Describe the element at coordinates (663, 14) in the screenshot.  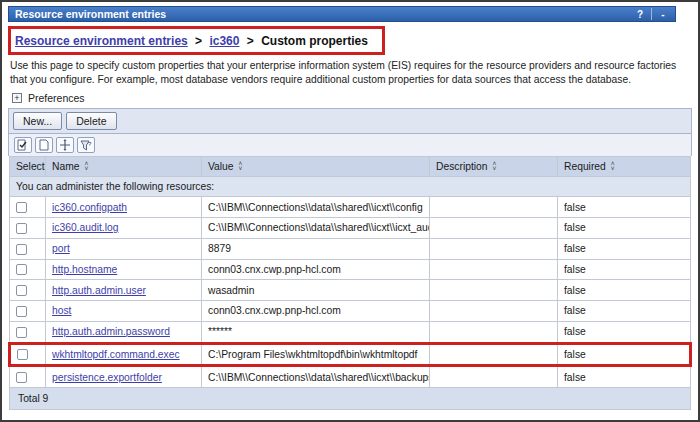
I see `minimize-button: -` at that location.